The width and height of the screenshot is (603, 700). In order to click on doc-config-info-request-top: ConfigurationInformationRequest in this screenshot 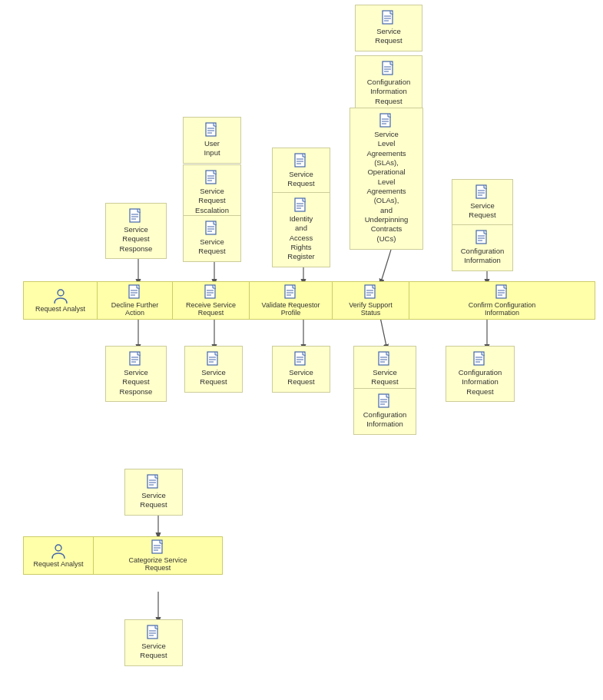, I will do `click(389, 83)`.